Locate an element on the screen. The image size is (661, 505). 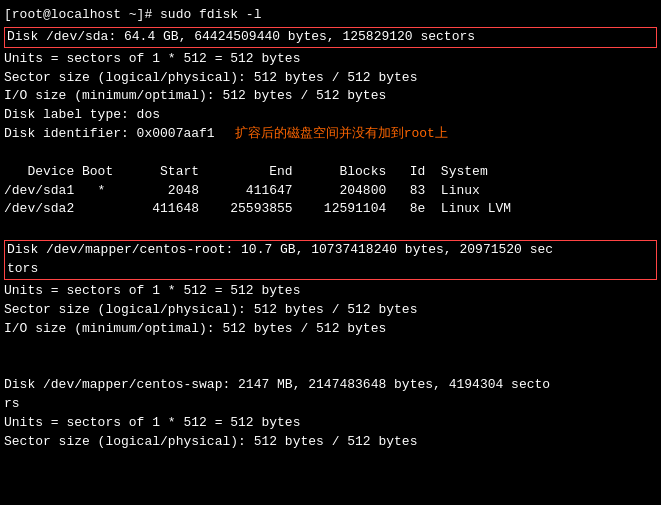
io-size-line2: I/O size (minimum/optimal): 512 bytes / … is located at coordinates (330, 330).